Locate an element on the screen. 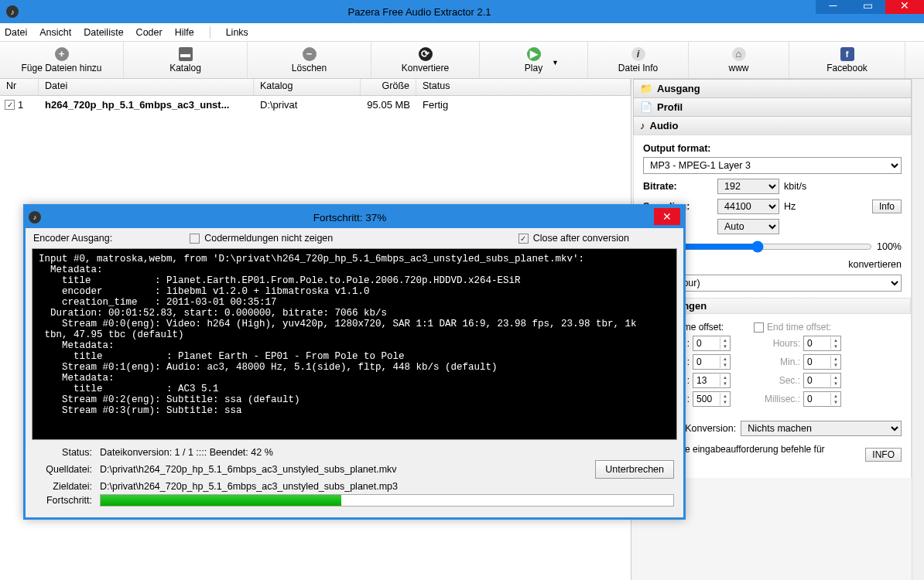 Image resolution: width=924 pixels, height=580 pixels. add-files-label: Füge Dateien hinzu is located at coordinates (61, 68).